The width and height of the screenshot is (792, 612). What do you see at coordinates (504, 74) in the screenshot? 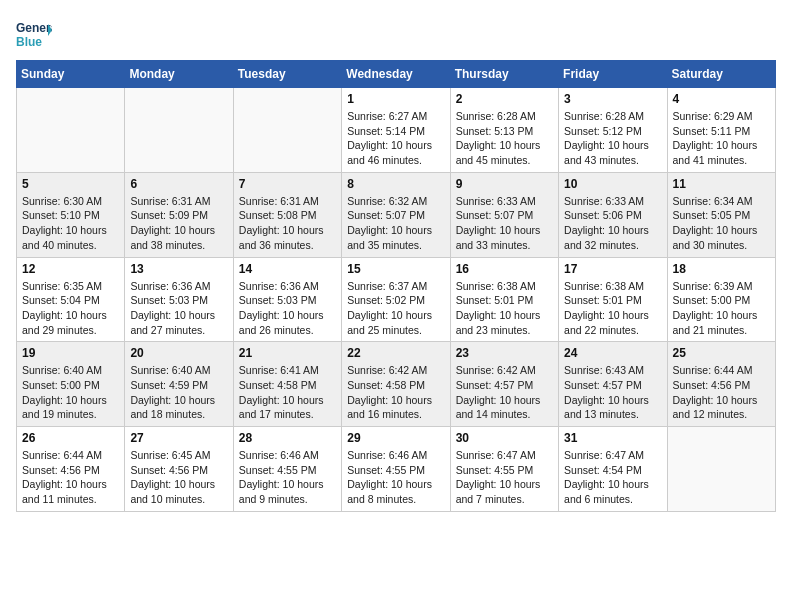
I see `weekday-header-thursday: Thursday` at bounding box center [504, 74].